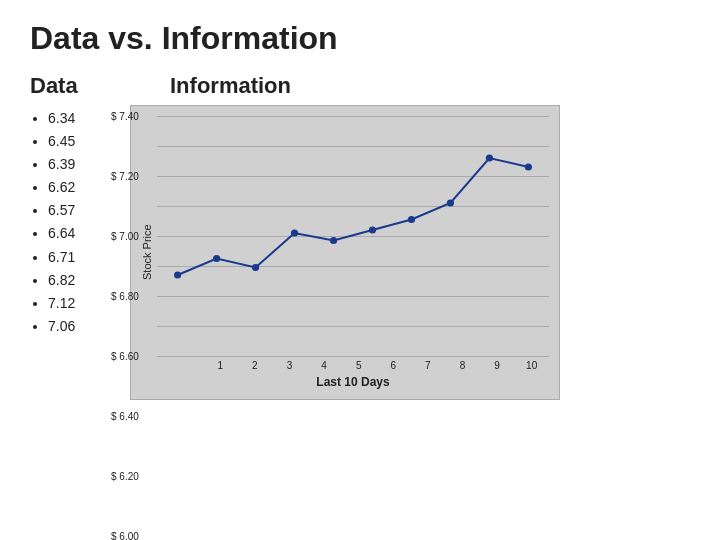 This screenshot has width=720, height=540. What do you see at coordinates (79, 234) in the screenshot?
I see `list-item: 6.64` at bounding box center [79, 234].